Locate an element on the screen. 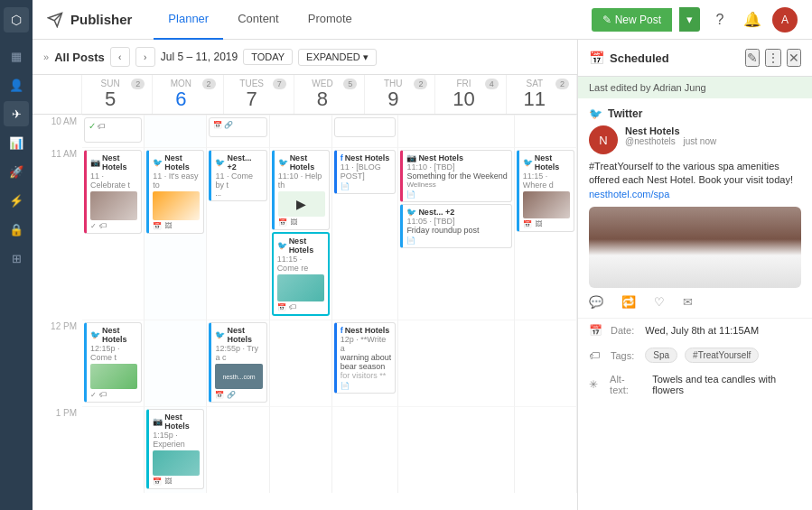  planner-toolbar: » All Posts ‹ › Jul 5 – 11, 2019 TODAY E… is located at coordinates (305, 58).